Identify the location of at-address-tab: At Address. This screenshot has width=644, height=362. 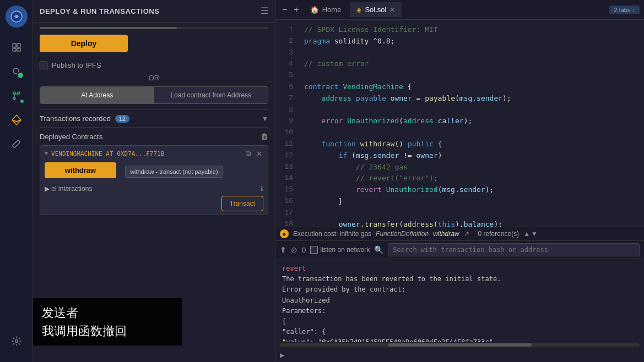
(97, 95).